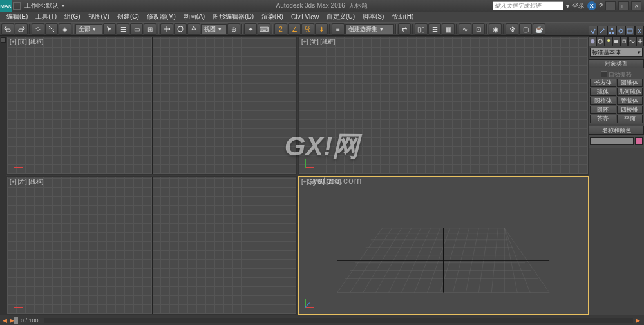  Describe the element at coordinates (21, 29) in the screenshot. I see `redo-button` at that location.